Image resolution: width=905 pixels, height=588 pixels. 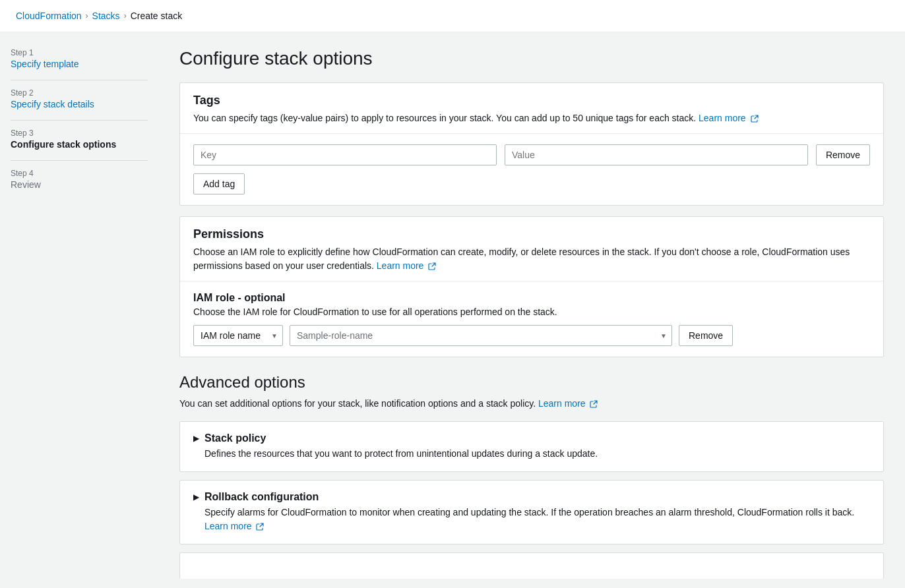 I want to click on iam-role-name-select-wrapper: IAM role name ▼, so click(x=238, y=336).